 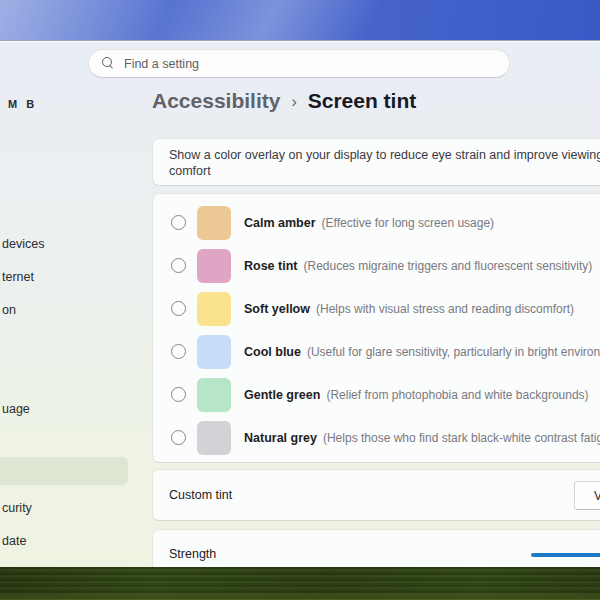 I want to click on sidebar-item-bluetooth-devices: devices, so click(x=23, y=244).